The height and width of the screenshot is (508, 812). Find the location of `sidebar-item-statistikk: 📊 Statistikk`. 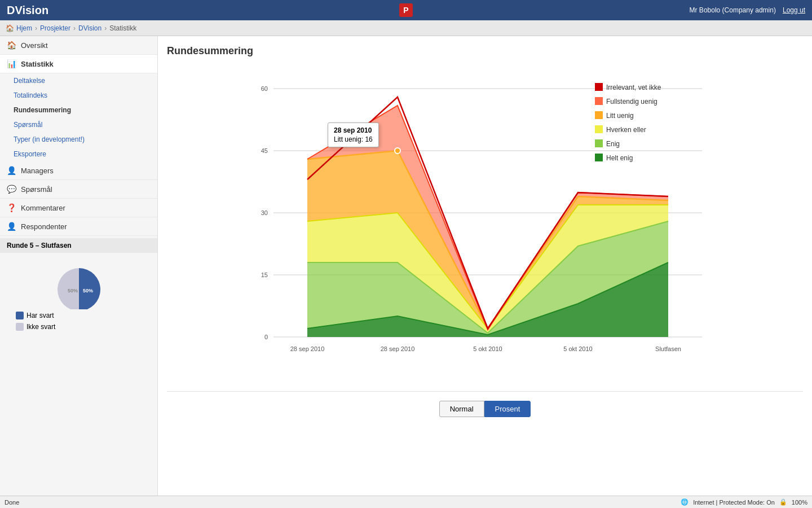

sidebar-item-statistikk: 📊 Statistikk is located at coordinates (79, 64).